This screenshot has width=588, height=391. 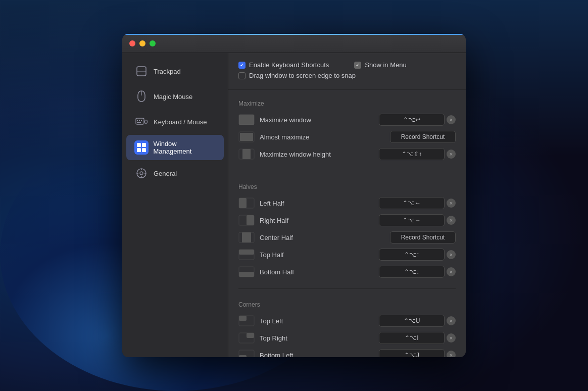 What do you see at coordinates (347, 220) in the screenshot?
I see `row-right-half: Right Half ⌃⌥→ ×` at bounding box center [347, 220].